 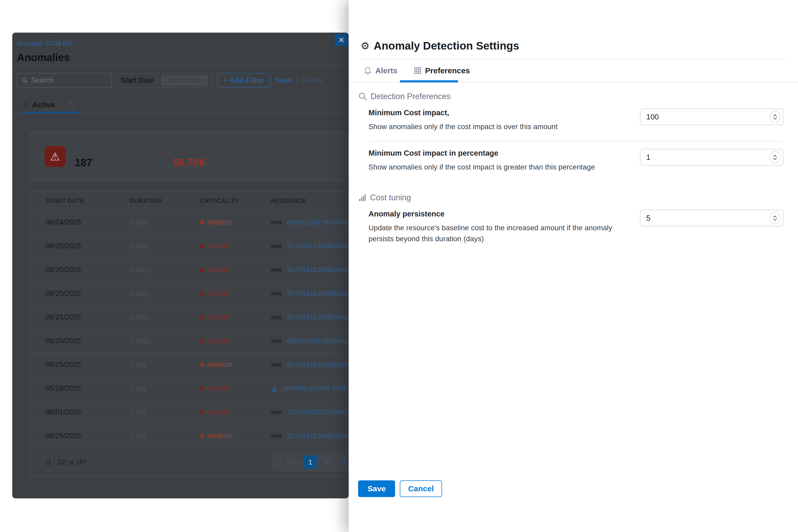 What do you see at coordinates (309, 201) in the screenshot?
I see `column-resource: RESOURCE` at bounding box center [309, 201].